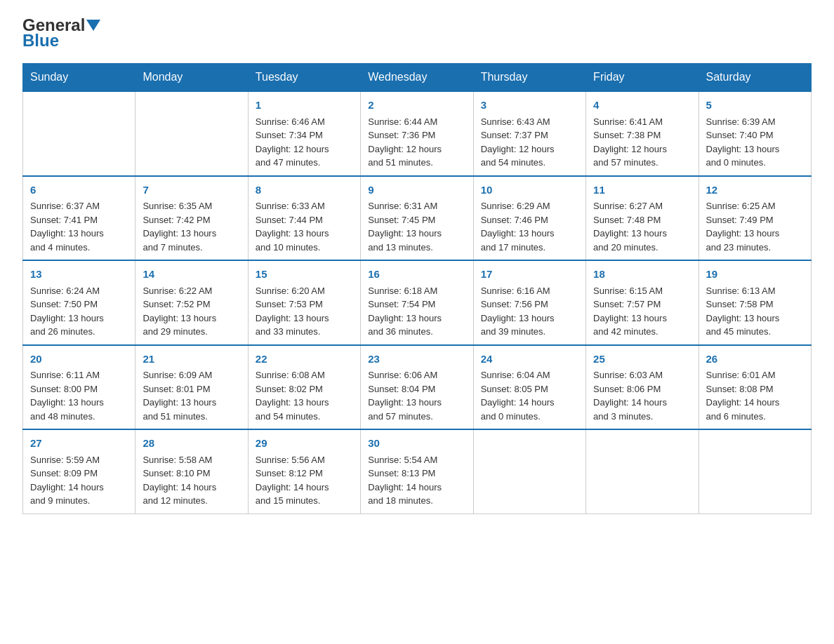 This screenshot has height=644, width=834. Describe the element at coordinates (642, 122) in the screenshot. I see `day-info-line: Sunrise: 6:41 AM` at that location.